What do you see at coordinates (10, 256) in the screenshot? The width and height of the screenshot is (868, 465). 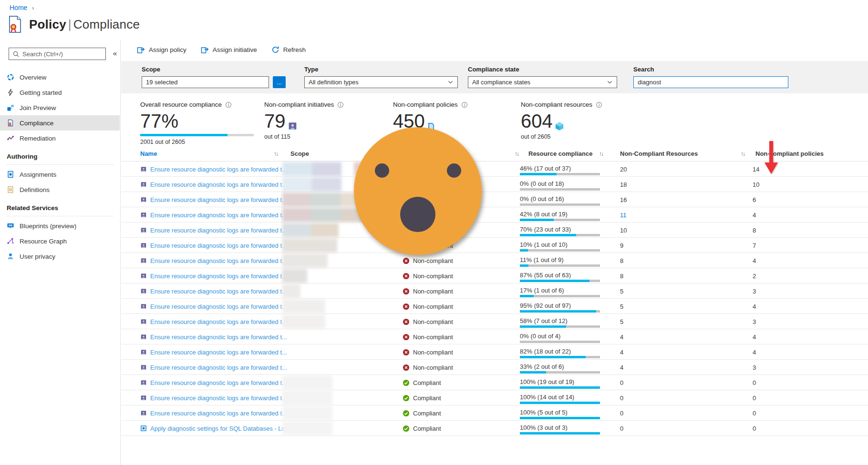 I see `user-privacy-icon` at bounding box center [10, 256].